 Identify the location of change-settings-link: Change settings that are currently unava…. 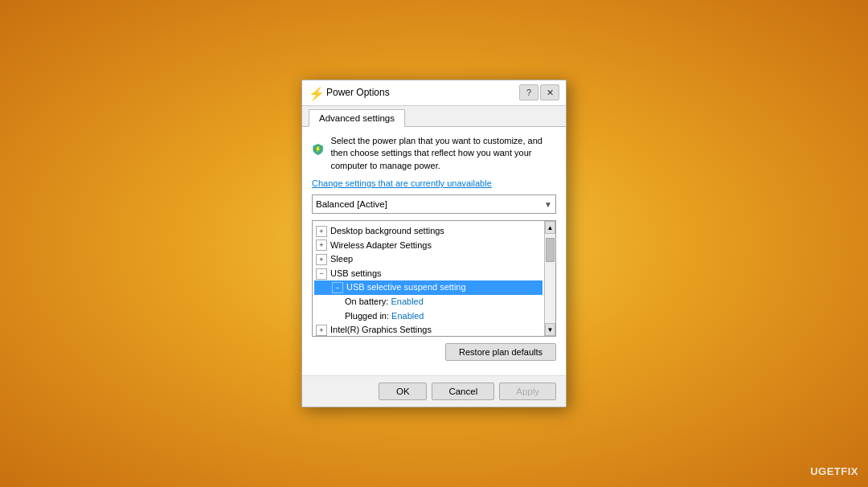
(434, 183).